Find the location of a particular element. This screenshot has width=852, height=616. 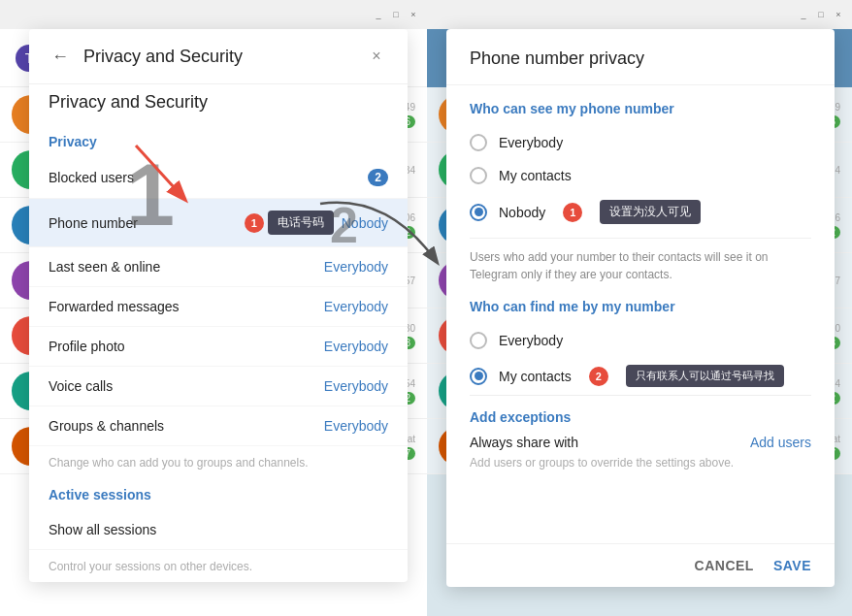

close-btn-left: × is located at coordinates (413, 15).